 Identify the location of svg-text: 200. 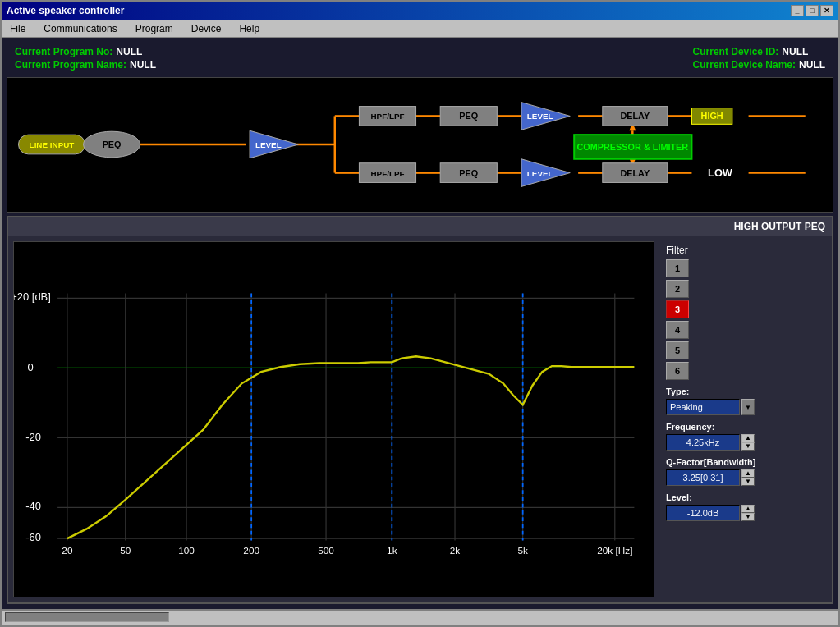
(251, 551).